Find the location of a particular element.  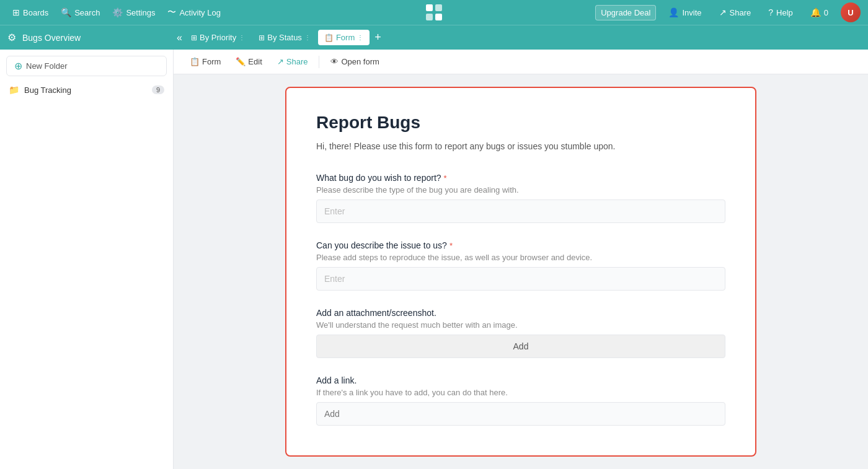

top-nav-left: ⊞ Boards 🔍 Search ⚙️ Settings 〜 Activity… is located at coordinates (117, 12).